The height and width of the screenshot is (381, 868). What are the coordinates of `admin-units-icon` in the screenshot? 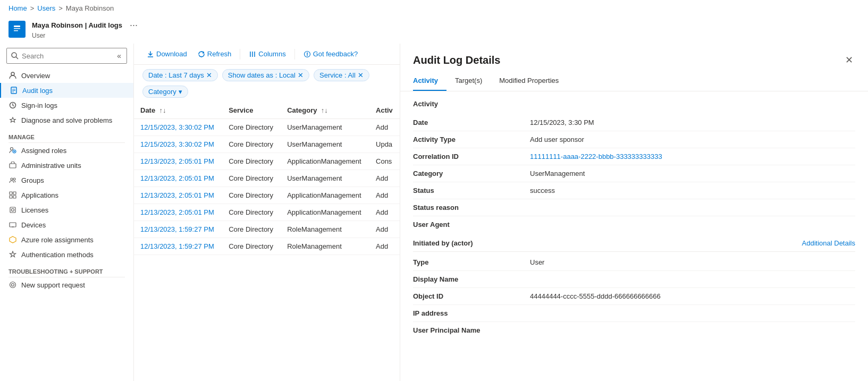 It's located at (13, 165).